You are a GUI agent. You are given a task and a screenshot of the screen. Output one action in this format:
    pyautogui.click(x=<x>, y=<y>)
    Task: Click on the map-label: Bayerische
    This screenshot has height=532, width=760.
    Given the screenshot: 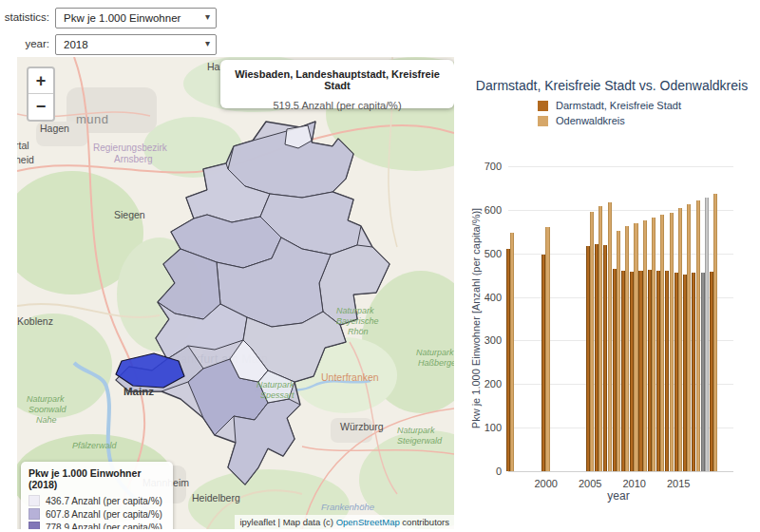 What is the action you would take?
    pyautogui.click(x=357, y=321)
    